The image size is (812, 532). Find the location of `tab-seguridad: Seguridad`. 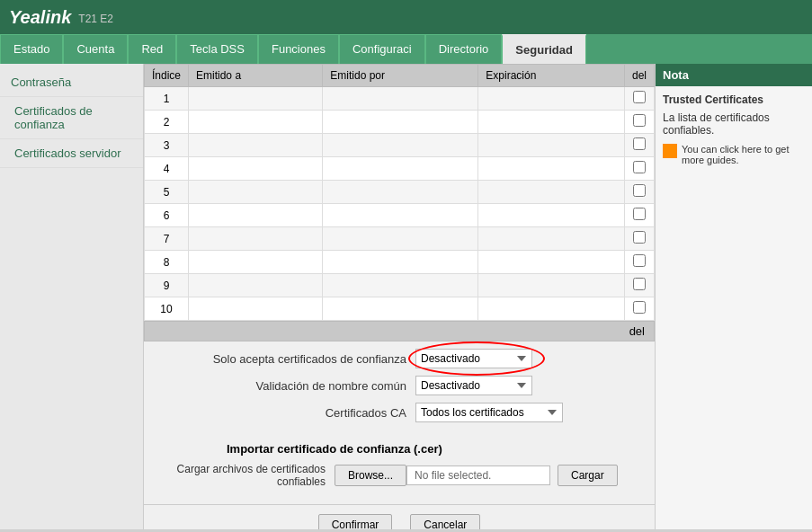

tab-seguridad: Seguridad is located at coordinates (544, 49).